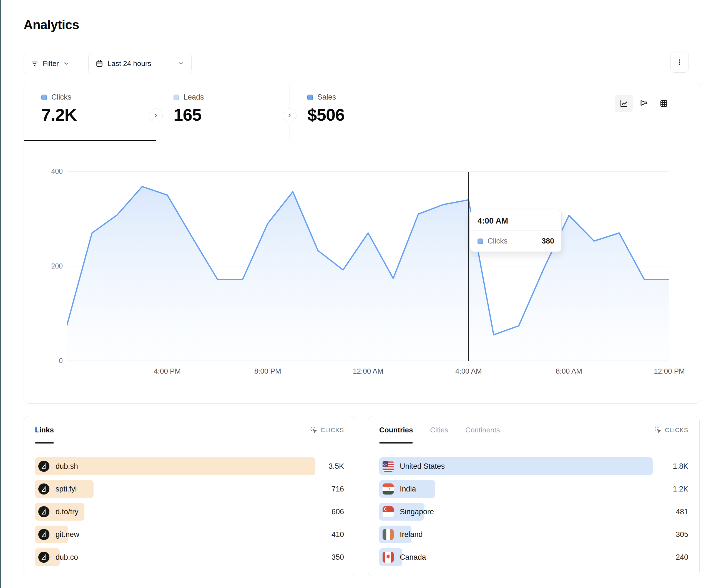 Image resolution: width=711 pixels, height=588 pixels. Describe the element at coordinates (190, 430) in the screenshot. I see `links-panel-header: Links CLICKS` at that location.